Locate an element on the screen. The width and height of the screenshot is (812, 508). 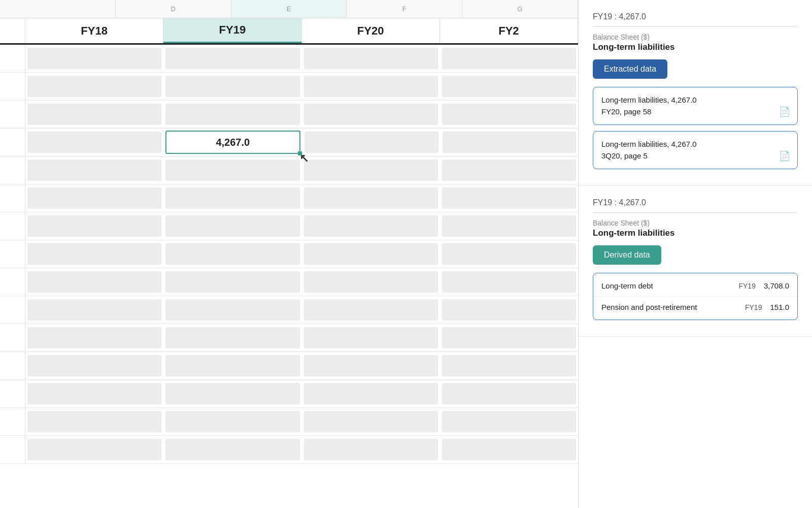
cell-g15 is located at coordinates (509, 450).